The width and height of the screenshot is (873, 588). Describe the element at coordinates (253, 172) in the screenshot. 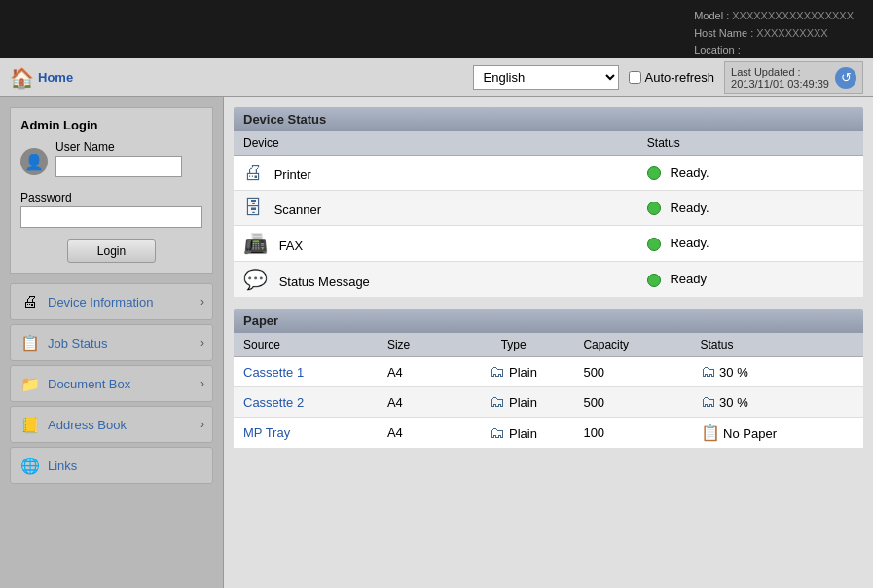

I see `device-icon: 🖨` at that location.